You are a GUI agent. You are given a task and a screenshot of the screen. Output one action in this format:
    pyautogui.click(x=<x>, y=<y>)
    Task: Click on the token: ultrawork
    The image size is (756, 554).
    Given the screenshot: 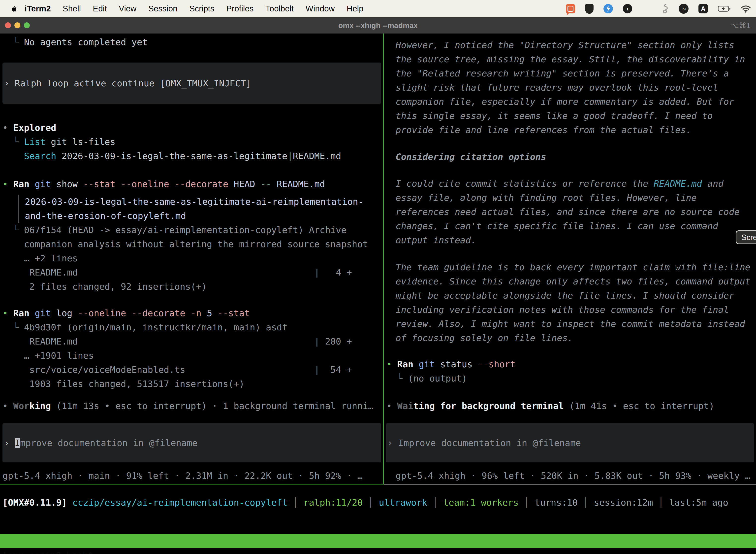 What is the action you would take?
    pyautogui.click(x=403, y=502)
    